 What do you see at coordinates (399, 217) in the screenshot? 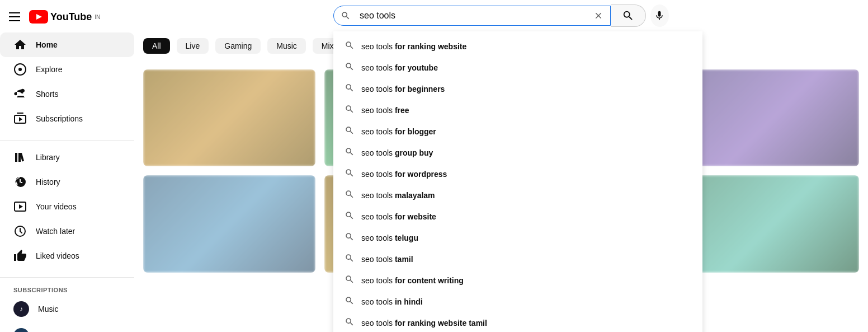
I see `autocomplete-text-9: seo tools for website` at bounding box center [399, 217].